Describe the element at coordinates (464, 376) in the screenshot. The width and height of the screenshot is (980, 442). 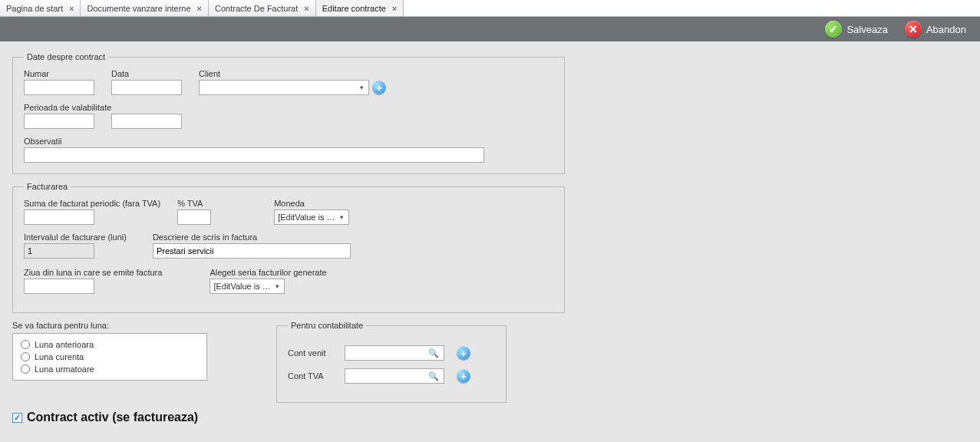
I see `add-cont-tva-button: +` at that location.